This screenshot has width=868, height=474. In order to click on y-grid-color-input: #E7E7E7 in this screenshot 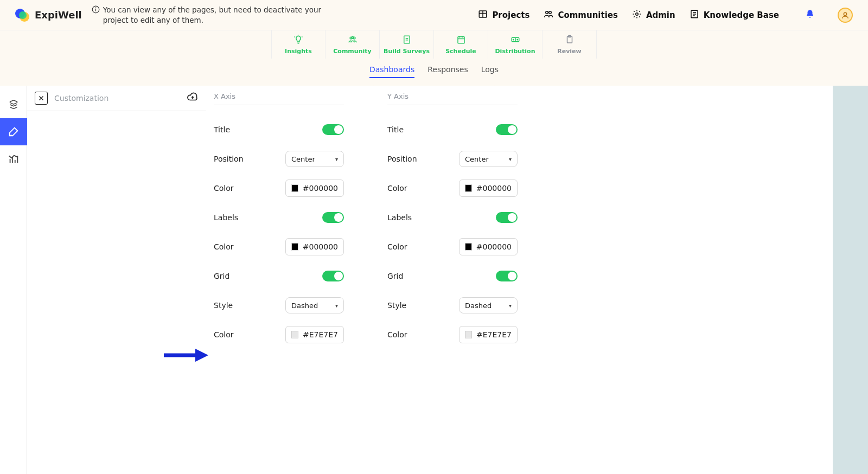, I will do `click(488, 335)`.